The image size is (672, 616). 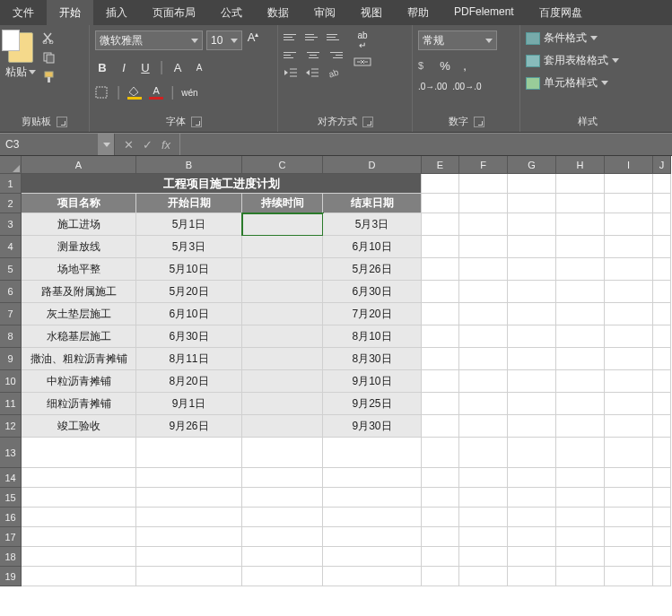 What do you see at coordinates (335, 55) in the screenshot?
I see `align-right-button` at bounding box center [335, 55].